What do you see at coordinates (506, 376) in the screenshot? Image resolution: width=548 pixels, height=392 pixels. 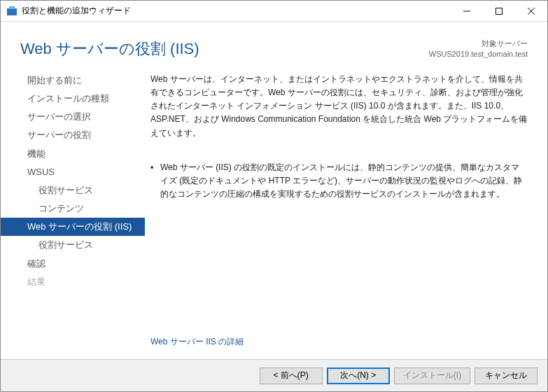 I see `cancel-button: キャンセル` at bounding box center [506, 376].